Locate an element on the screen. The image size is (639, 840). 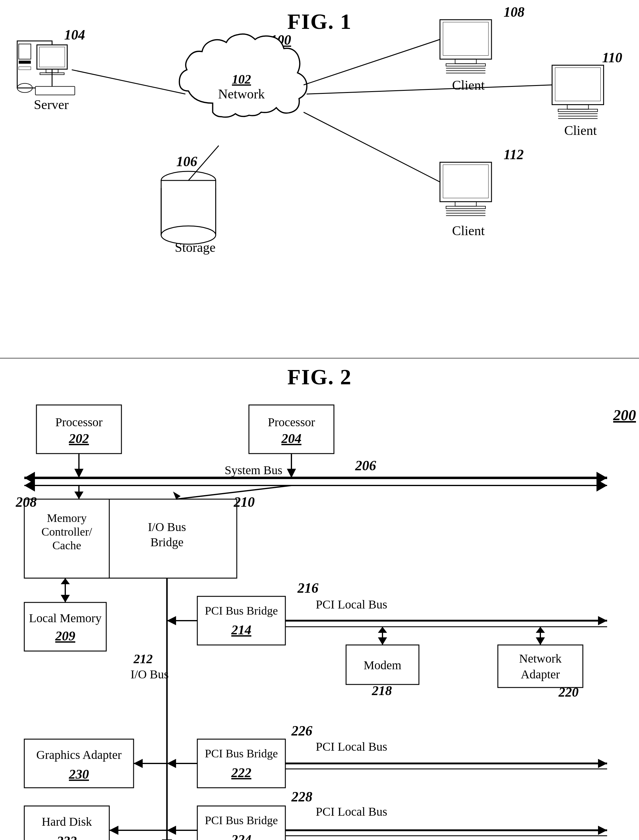
svg-text: 210 is located at coordinates (244, 502).